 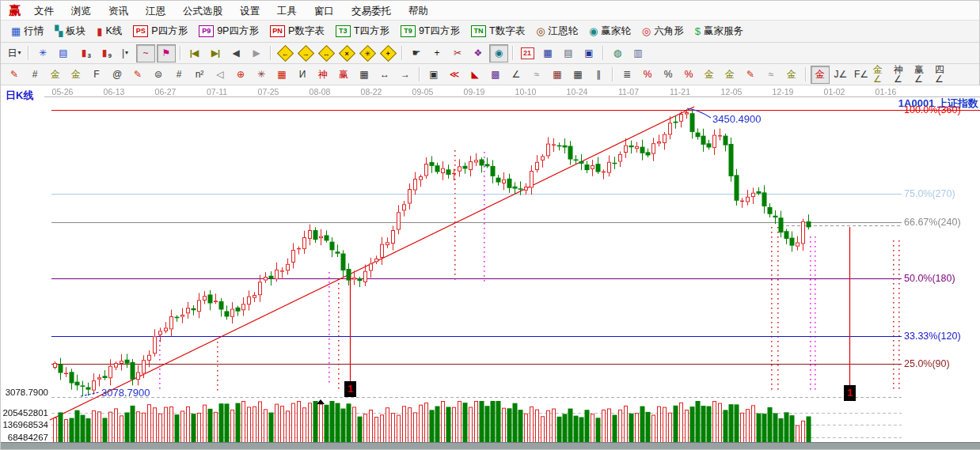 I want to click on t-number-table-button: TNT数字表, so click(x=498, y=32).